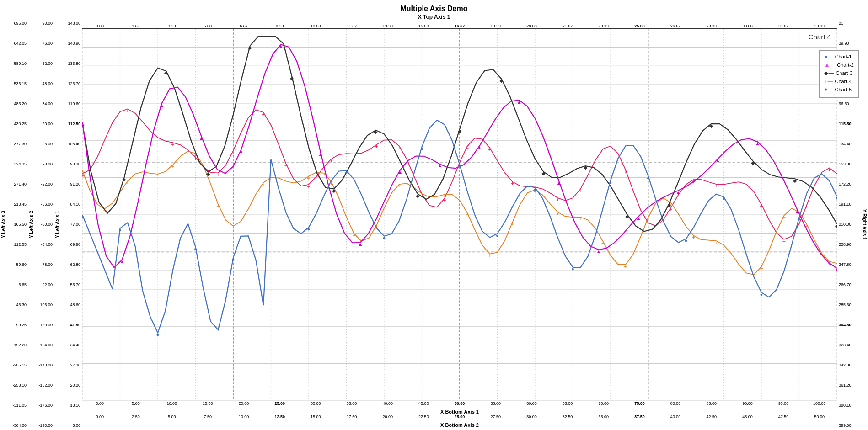 The image size is (868, 430). I want to click on y-axis-left-container: Y Left Axis 3 695.00642.05589.10536.1548…, so click(41, 224).